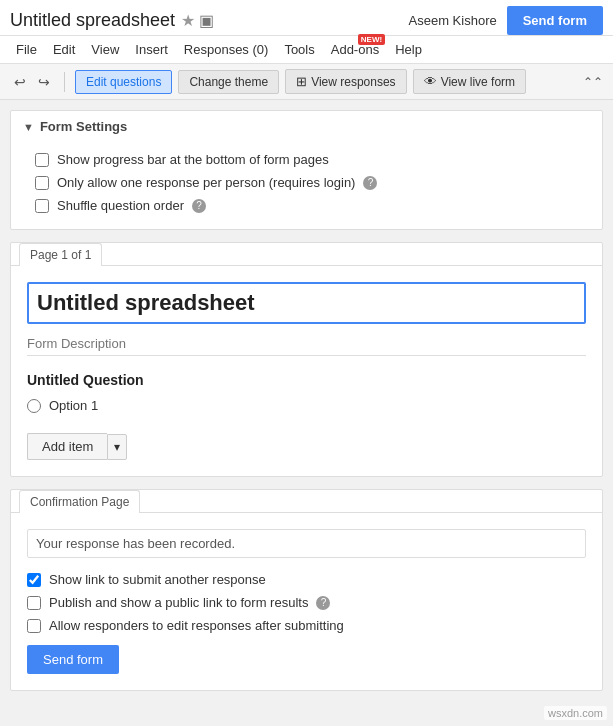 The width and height of the screenshot is (613, 726). What do you see at coordinates (470, 82) in the screenshot?
I see `view-live-form-button: 👁 View live form` at bounding box center [470, 82].